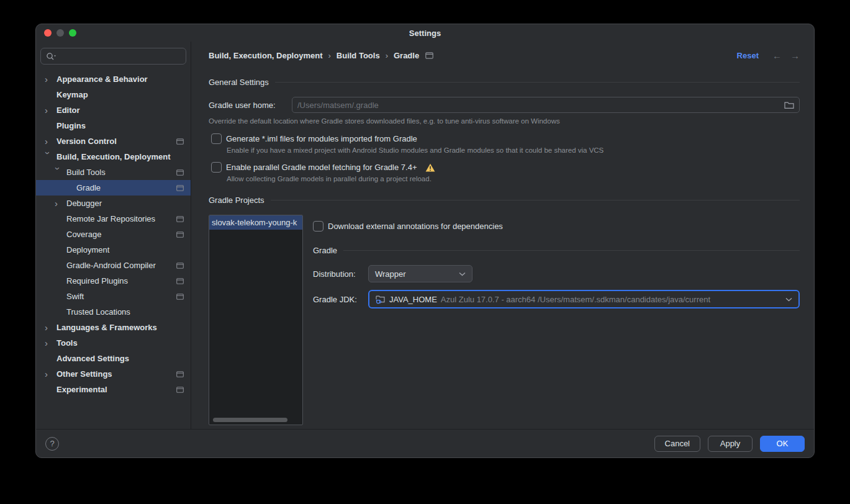 The image size is (850, 504). What do you see at coordinates (52, 444) in the screenshot?
I see `help-button: ?` at bounding box center [52, 444].